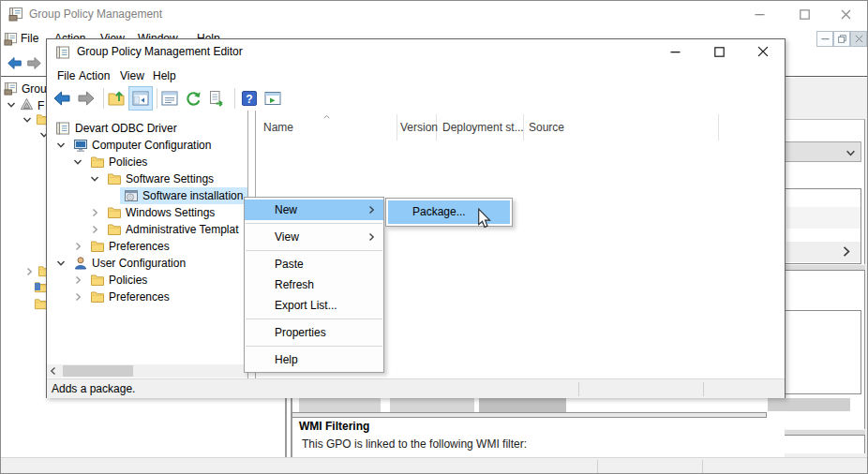 This screenshot has width=868, height=474. What do you see at coordinates (314, 251) in the screenshot?
I see `menu-separator` at bounding box center [314, 251].